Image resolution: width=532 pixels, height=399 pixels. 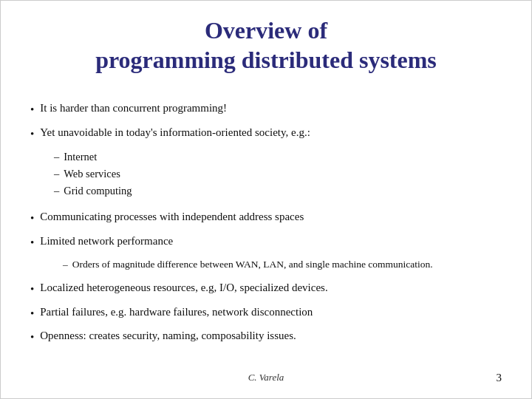 I want to click on bullet-item-4: • Limited network performance, so click(x=266, y=242).